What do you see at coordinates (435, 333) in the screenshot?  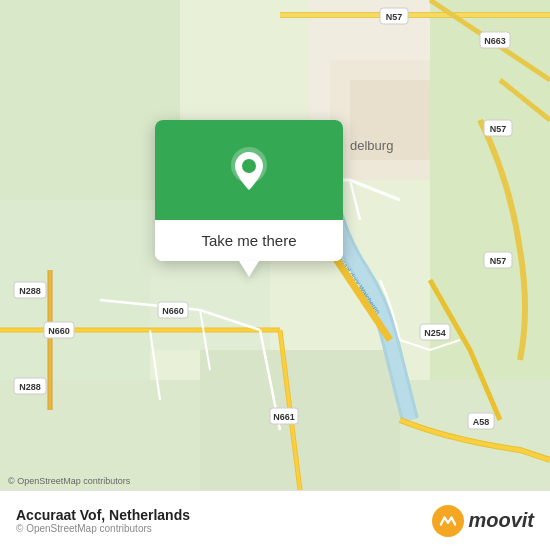 I see `svg-text: N254` at bounding box center [435, 333].